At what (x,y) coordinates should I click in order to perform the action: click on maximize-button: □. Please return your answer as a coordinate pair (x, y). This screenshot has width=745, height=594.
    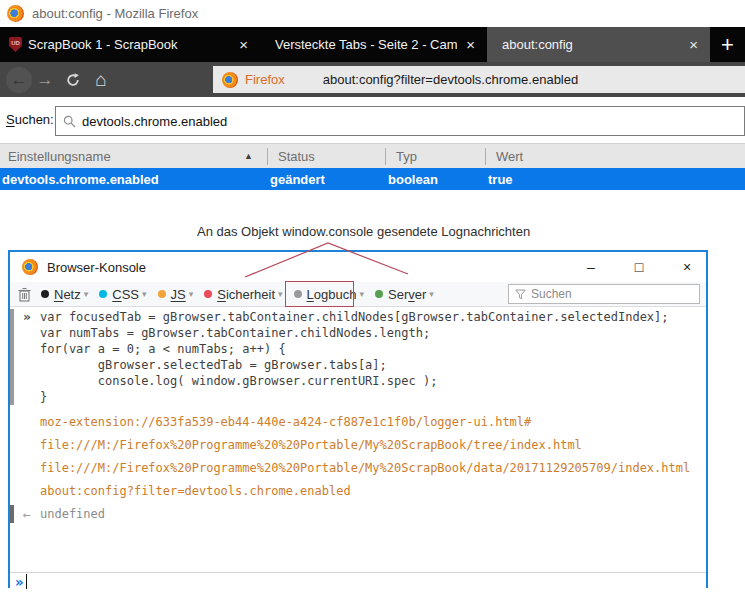
    Looking at the image, I should click on (639, 267).